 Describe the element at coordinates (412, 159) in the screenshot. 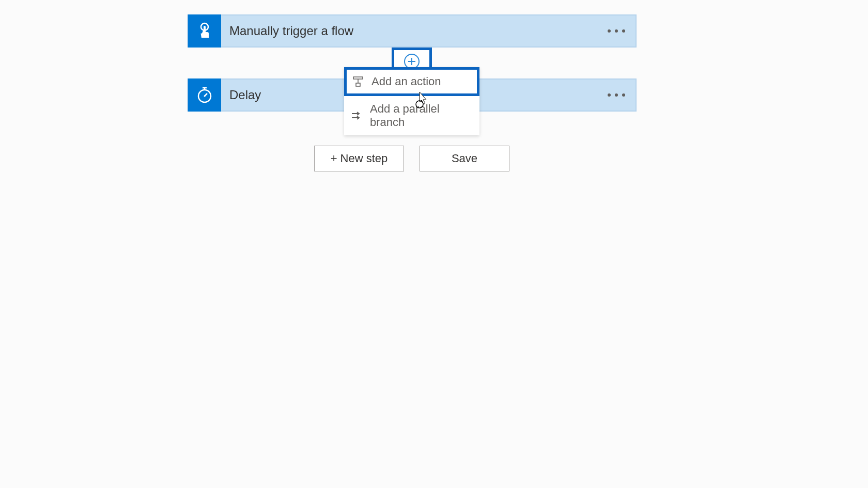

I see `bottom-button-row: + New step Save` at that location.